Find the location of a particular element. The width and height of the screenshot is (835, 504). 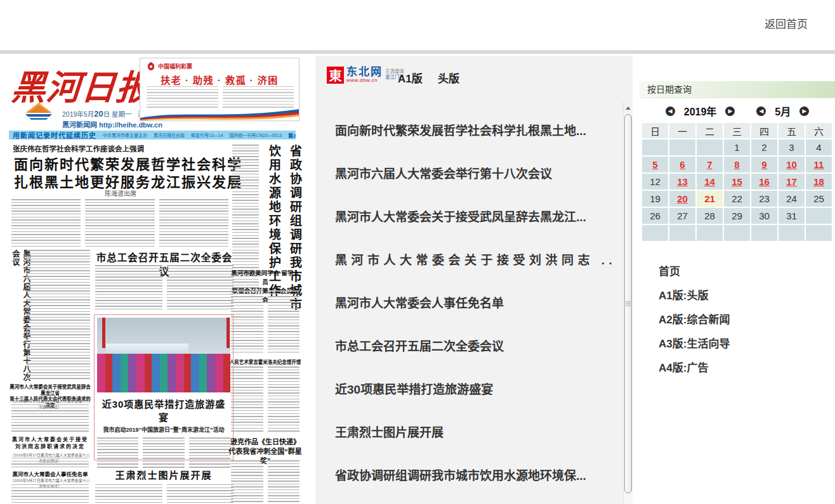

article-link: 黑河市人大常委会关于接受刘洪同志 ... is located at coordinates (476, 260).